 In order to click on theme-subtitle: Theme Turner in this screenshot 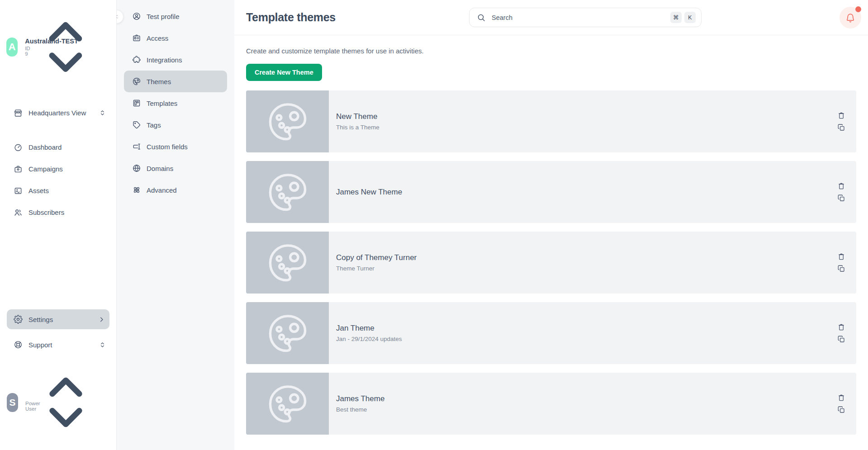, I will do `click(587, 269)`.